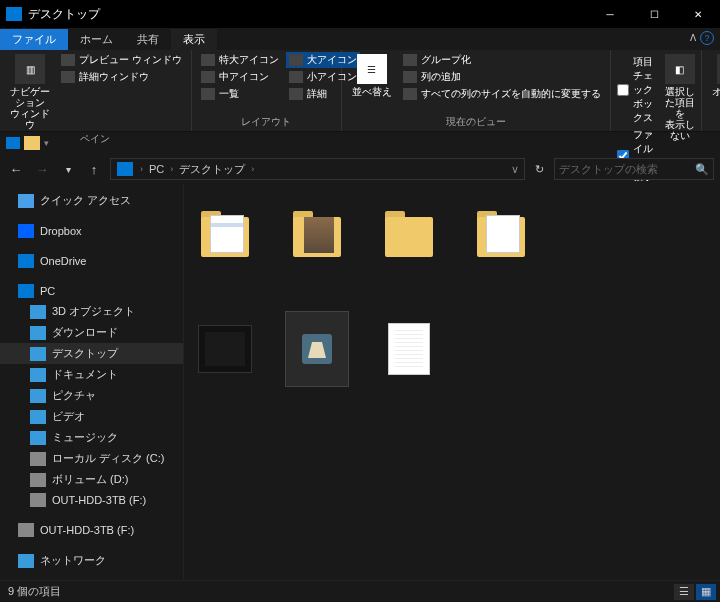  Describe the element at coordinates (410, 94) in the screenshot. I see `autosize-icon` at that location.